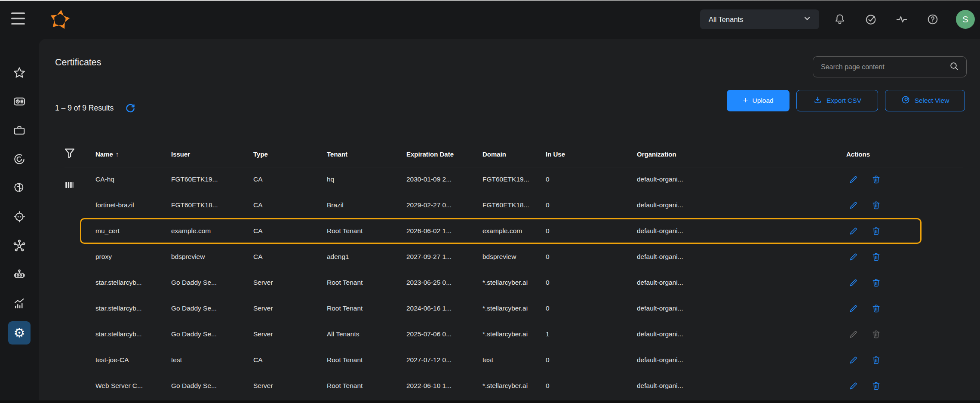 This screenshot has width=980, height=403. Describe the element at coordinates (490, 19) in the screenshot. I see `topbar: All Tenants` at that location.